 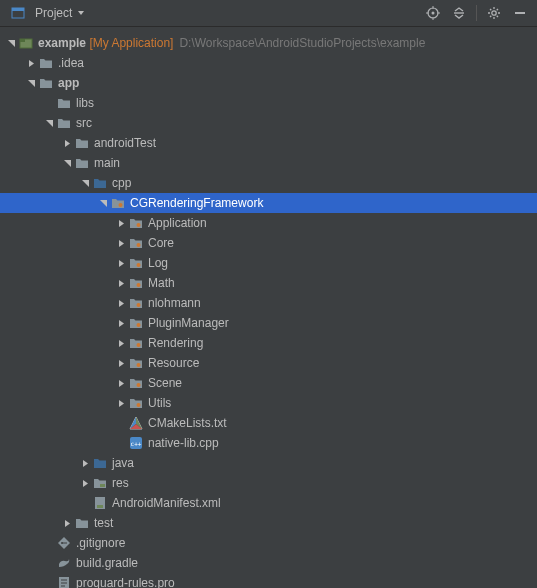 I want to click on tree-row: java, so click(x=268, y=463).